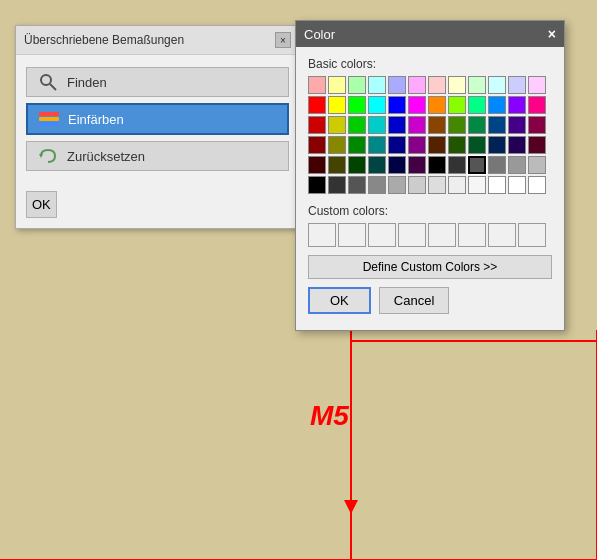 Image resolution: width=597 pixels, height=560 pixels. Describe the element at coordinates (96, 120) in the screenshot. I see `einfarben-label: Einfärben` at that location.